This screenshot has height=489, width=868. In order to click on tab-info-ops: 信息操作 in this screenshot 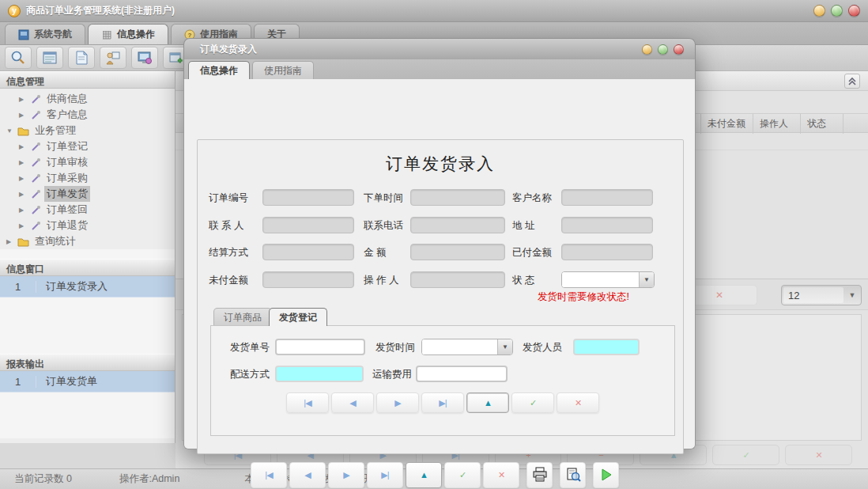, I will do `click(128, 34)`.